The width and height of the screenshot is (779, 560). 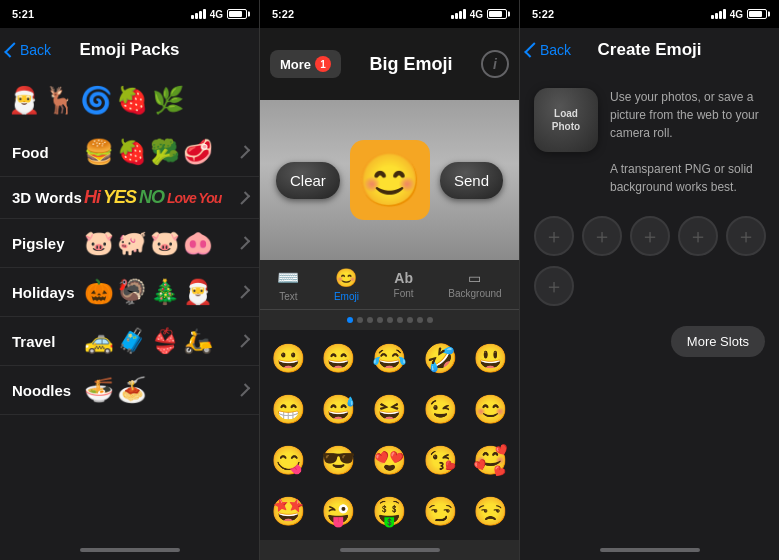 I want to click on time-3: 5:22, so click(x=543, y=14).